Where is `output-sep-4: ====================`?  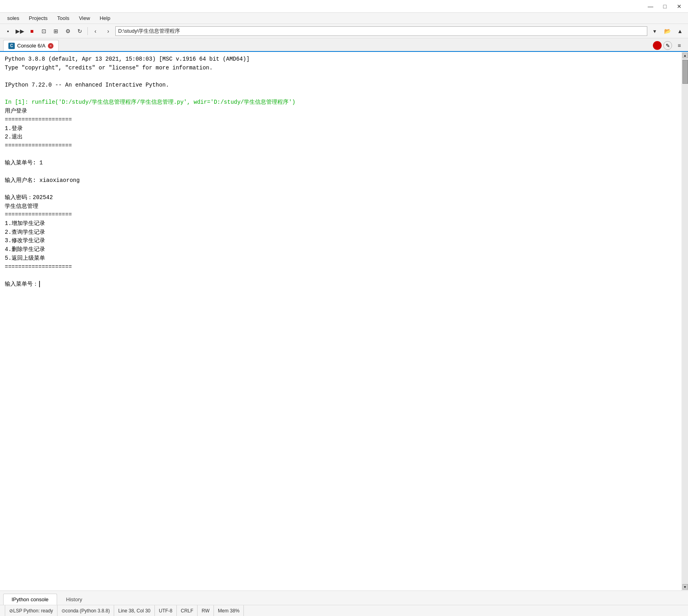 output-sep-4: ==================== is located at coordinates (341, 267).